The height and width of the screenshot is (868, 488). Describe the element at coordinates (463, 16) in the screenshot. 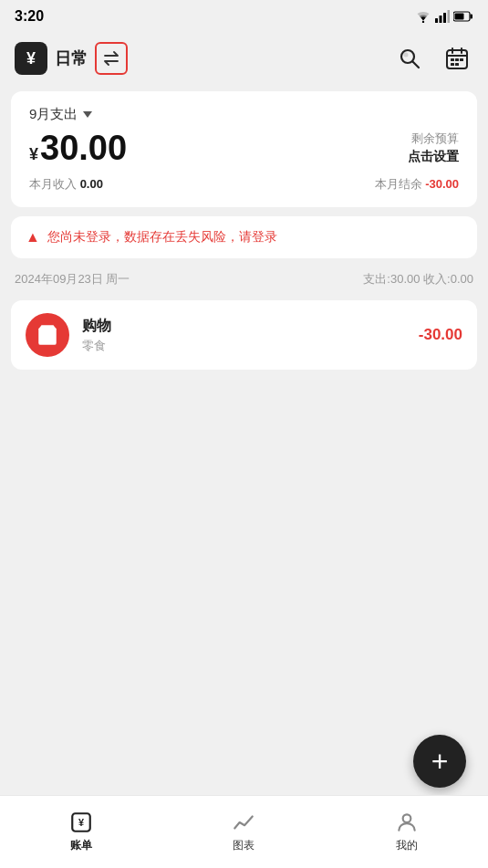

I see `battery-icon` at that location.